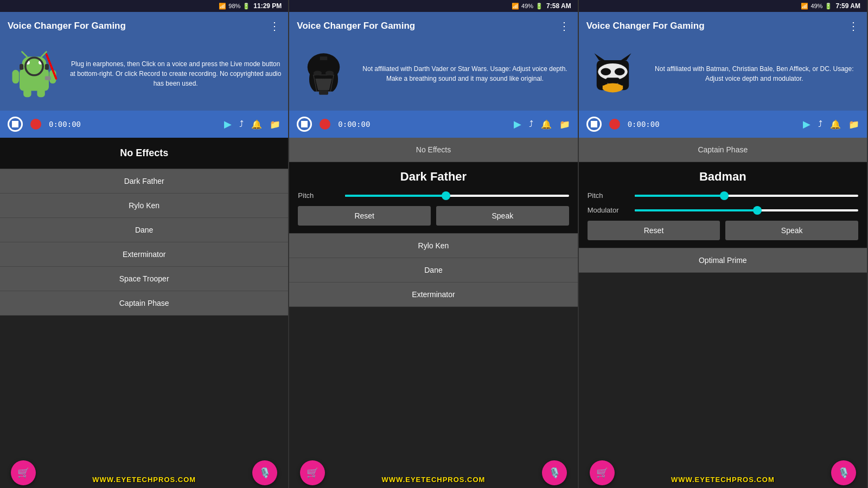  I want to click on voice-item-no-effects-1: No Effects, so click(144, 153).